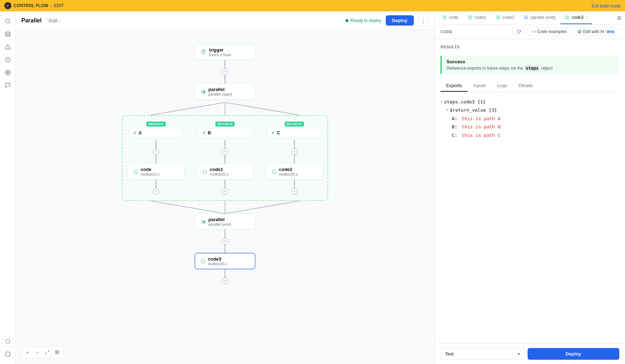 The width and height of the screenshot is (625, 364). Describe the element at coordinates (225, 124) in the screenshot. I see `branch-b-tag: BRANCH` at that location.